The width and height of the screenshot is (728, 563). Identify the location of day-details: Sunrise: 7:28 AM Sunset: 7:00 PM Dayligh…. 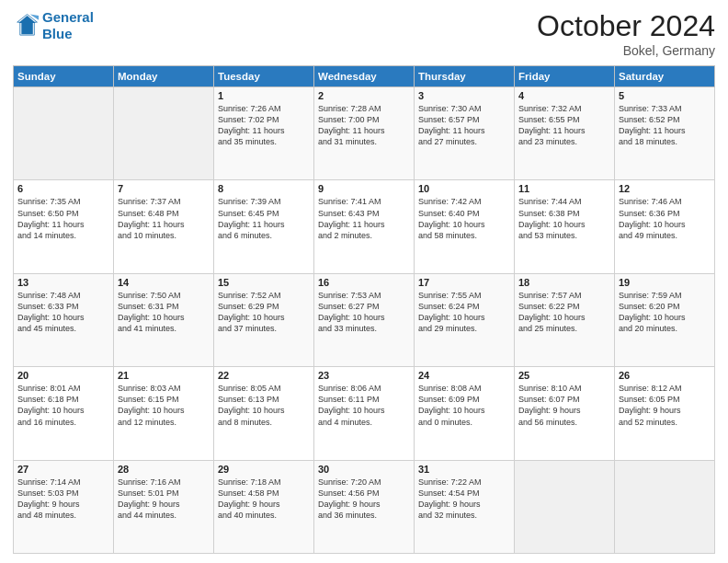
(364, 125).